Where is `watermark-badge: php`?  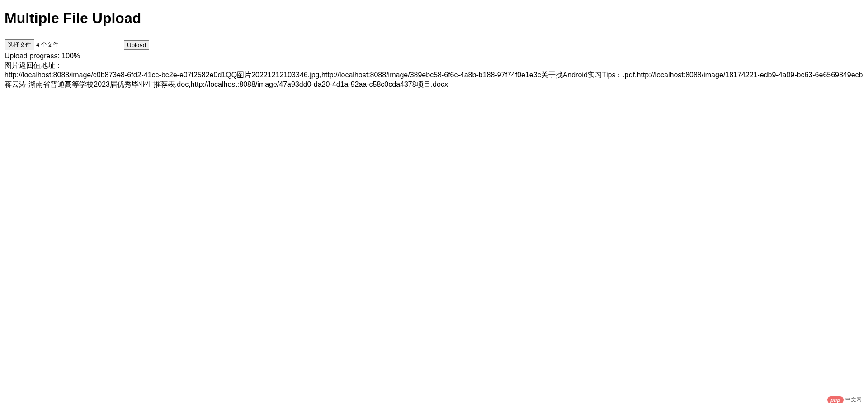 watermark-badge: php is located at coordinates (835, 400).